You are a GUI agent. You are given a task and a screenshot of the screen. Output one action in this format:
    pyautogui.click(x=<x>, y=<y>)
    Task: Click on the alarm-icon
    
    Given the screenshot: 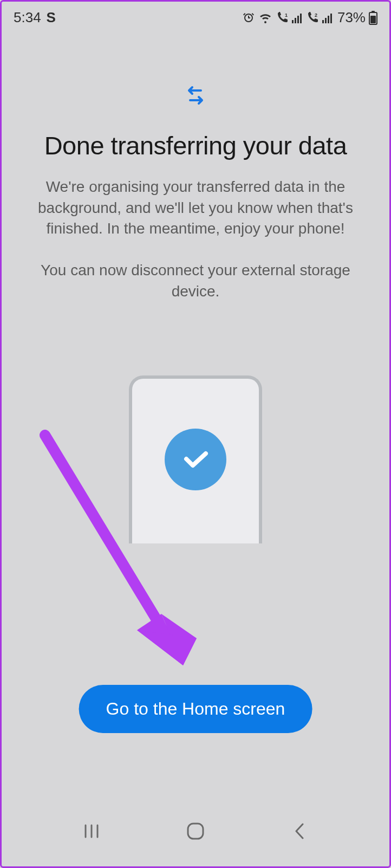 What is the action you would take?
    pyautogui.click(x=249, y=18)
    